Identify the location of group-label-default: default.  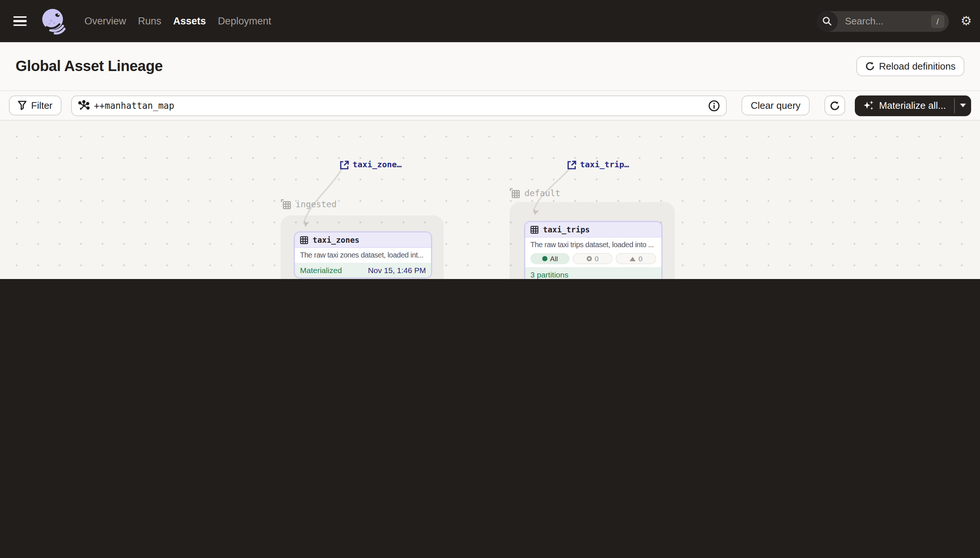
(535, 193).